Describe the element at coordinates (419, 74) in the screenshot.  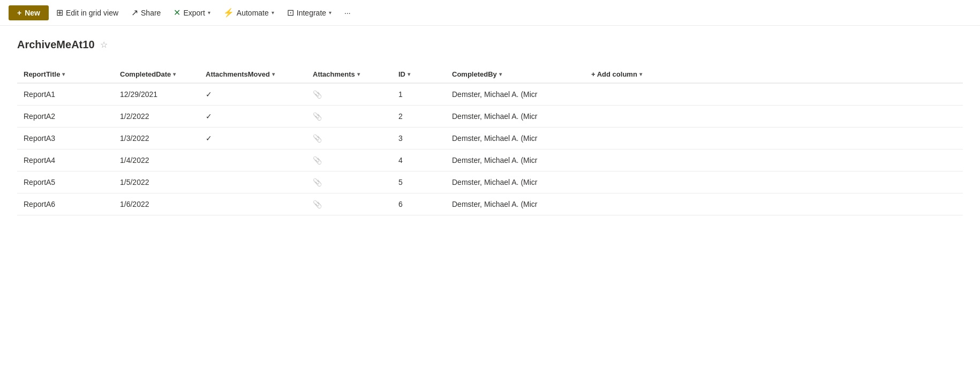
I see `col-header-id: ID ▾` at that location.